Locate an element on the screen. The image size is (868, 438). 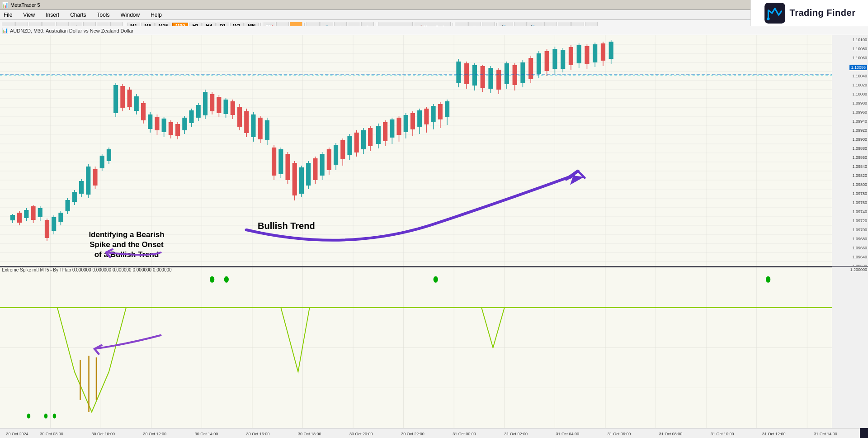
price-label-1: 1.10100 is located at coordinates (860, 40).